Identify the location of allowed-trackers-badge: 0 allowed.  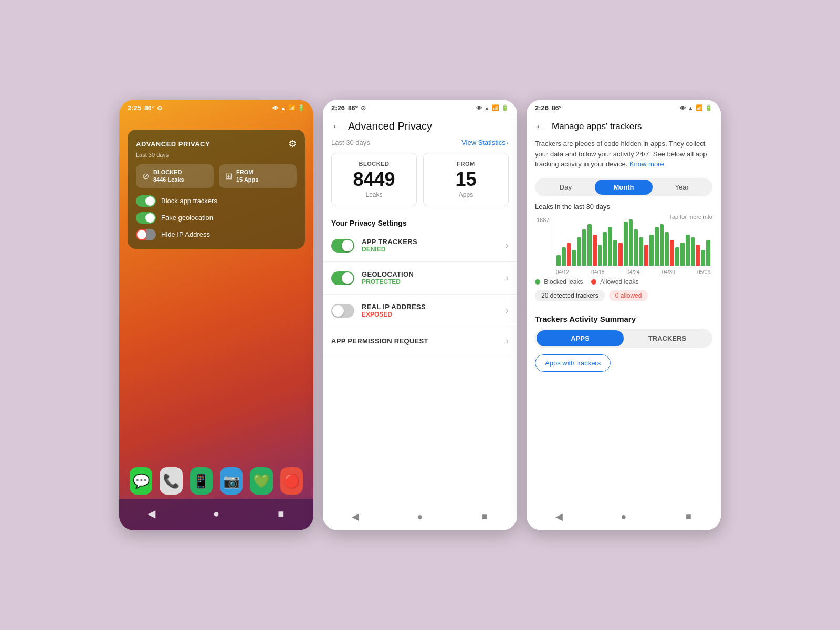
(629, 296).